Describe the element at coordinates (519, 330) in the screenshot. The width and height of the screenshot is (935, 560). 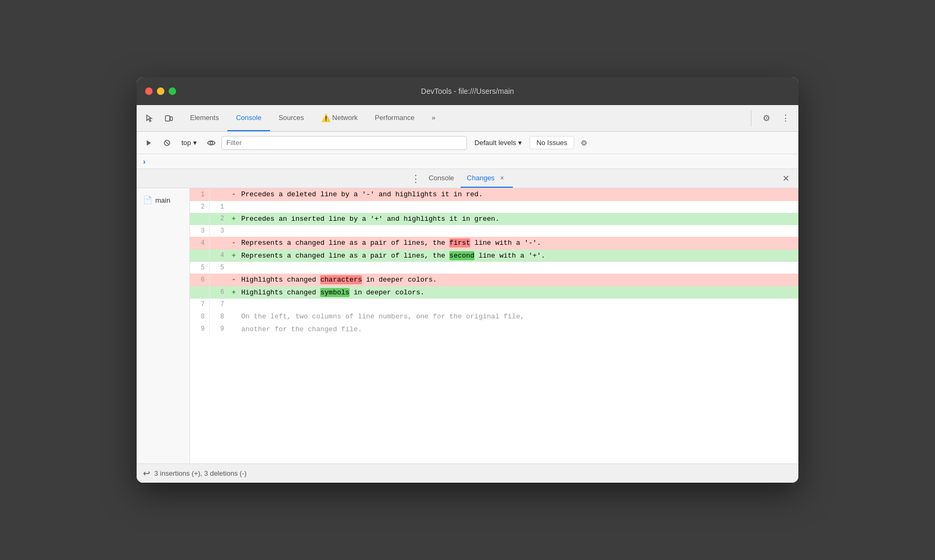
I see `diff-code: another for the changed file.` at that location.